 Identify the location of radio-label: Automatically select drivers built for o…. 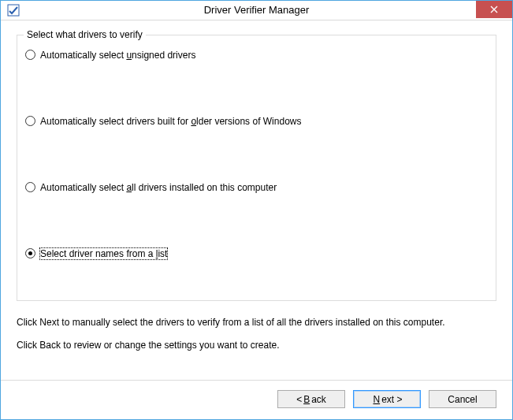
(170, 121).